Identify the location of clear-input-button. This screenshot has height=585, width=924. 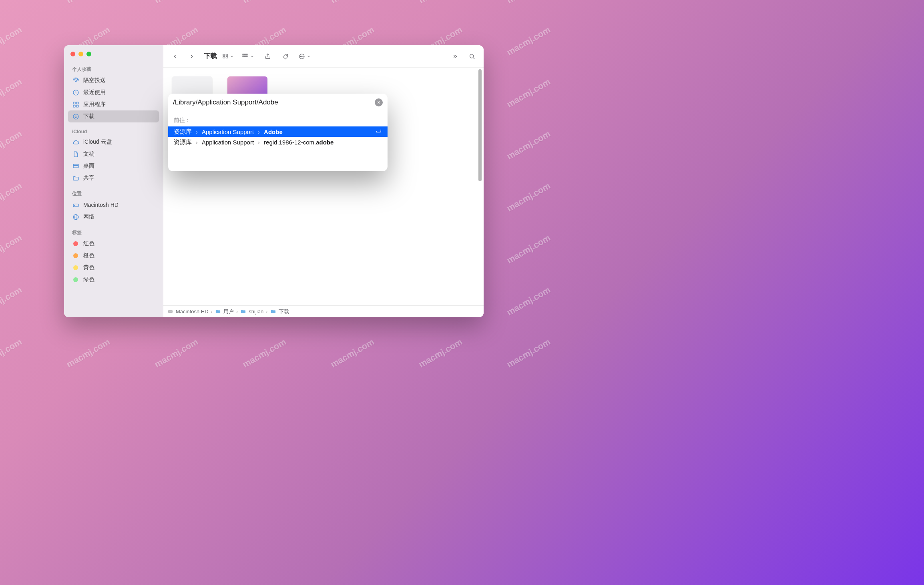
(379, 102).